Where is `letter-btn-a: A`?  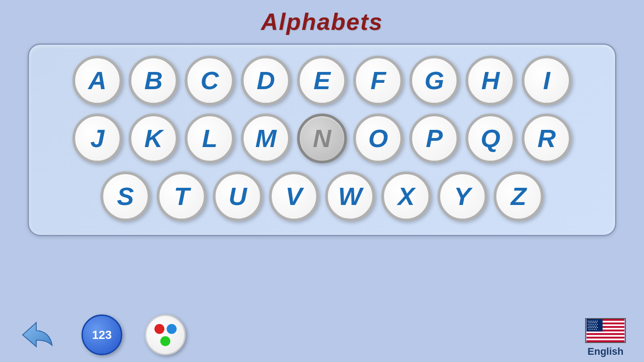 letter-btn-a: A is located at coordinates (97, 81).